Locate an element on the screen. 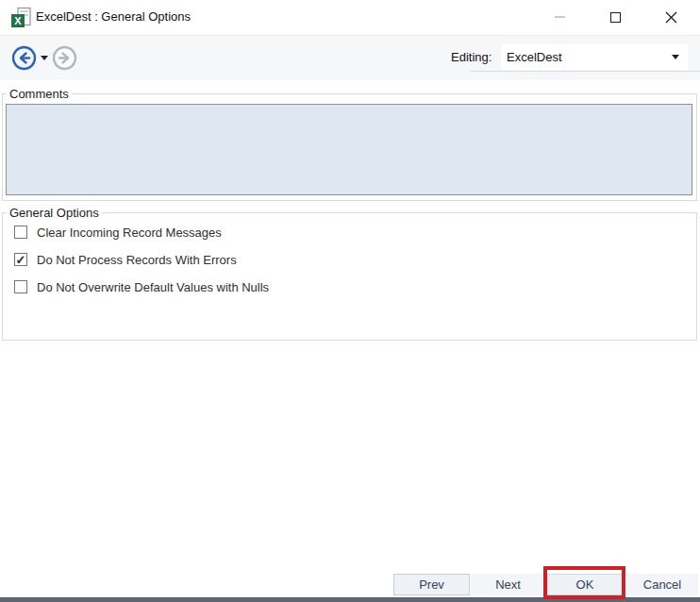 The width and height of the screenshot is (700, 602). back-arrow-icon is located at coordinates (25, 59).